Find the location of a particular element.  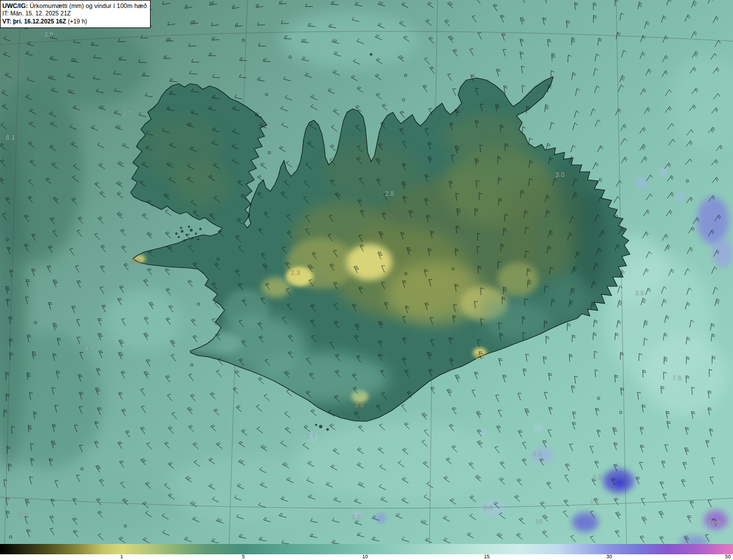

map-title-line: UWC/IG: Úrkomumætti (mm) og vindur í 100… is located at coordinates (74, 6).